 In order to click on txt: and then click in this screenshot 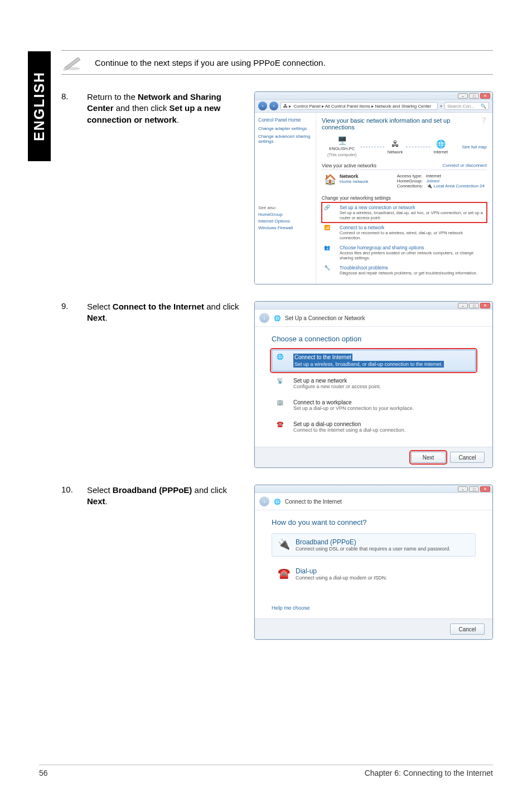, I will do `click(142, 108)`.